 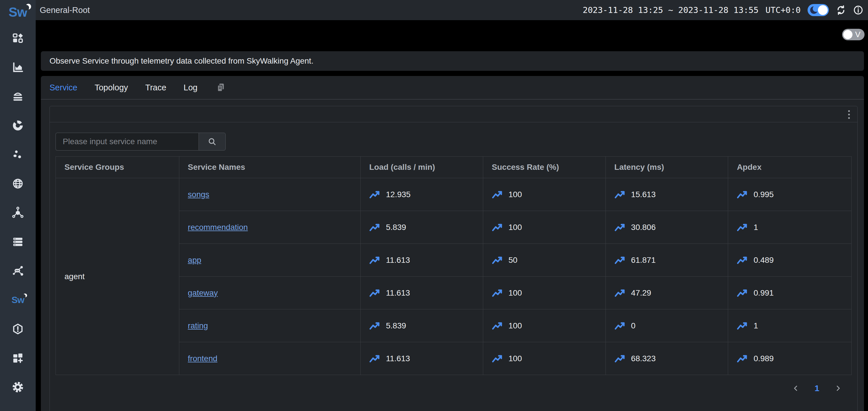 I want to click on toggle-knob, so click(x=823, y=10).